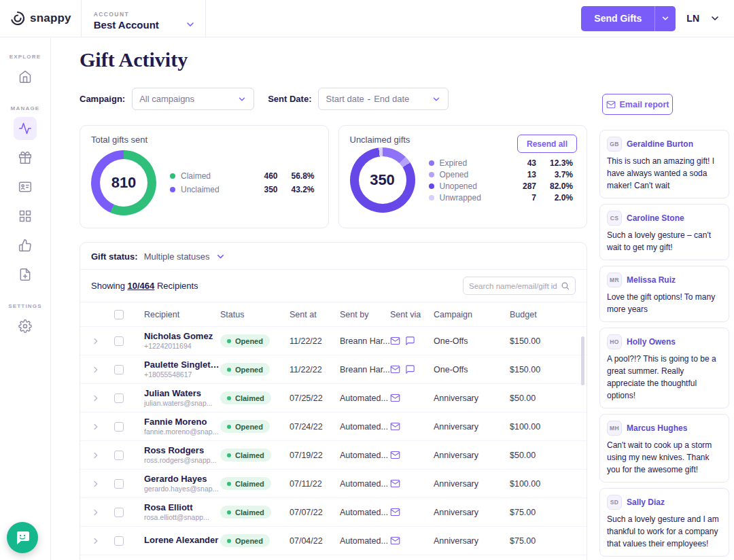  What do you see at coordinates (665, 377) in the screenshot?
I see `feed-message: A pool?!? This is going to be a great su…` at bounding box center [665, 377].